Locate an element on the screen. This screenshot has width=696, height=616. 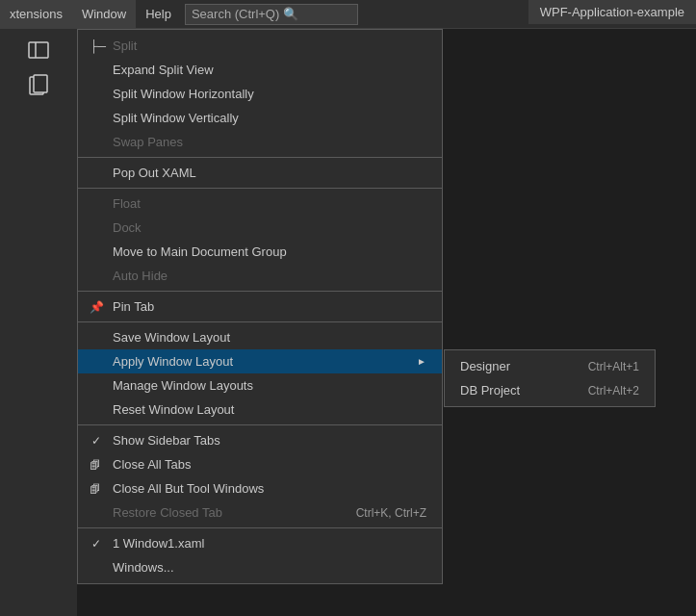
menu-item-help: Help is located at coordinates (158, 13).